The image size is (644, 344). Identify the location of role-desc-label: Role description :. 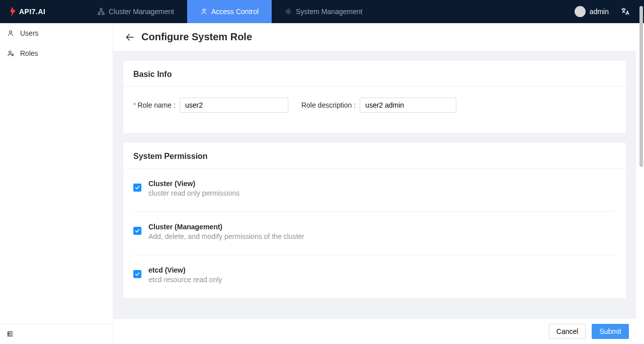
(329, 105).